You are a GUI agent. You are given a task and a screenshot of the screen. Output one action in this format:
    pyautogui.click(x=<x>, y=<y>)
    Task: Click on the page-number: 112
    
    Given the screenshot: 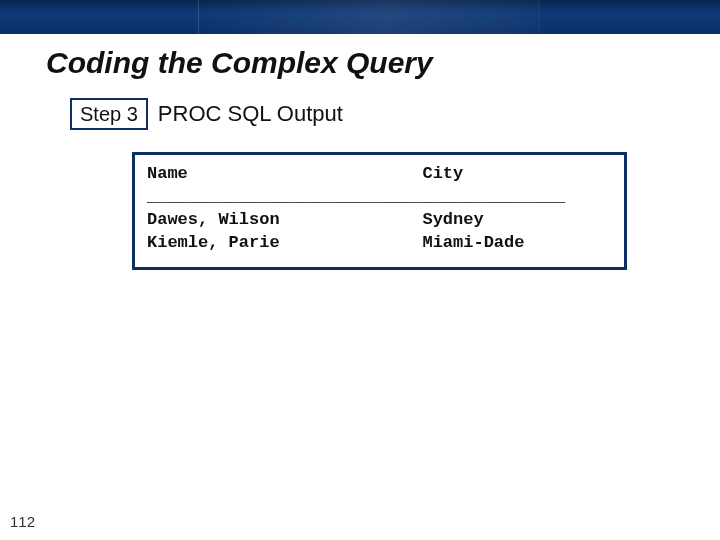 What is the action you would take?
    pyautogui.click(x=22, y=522)
    